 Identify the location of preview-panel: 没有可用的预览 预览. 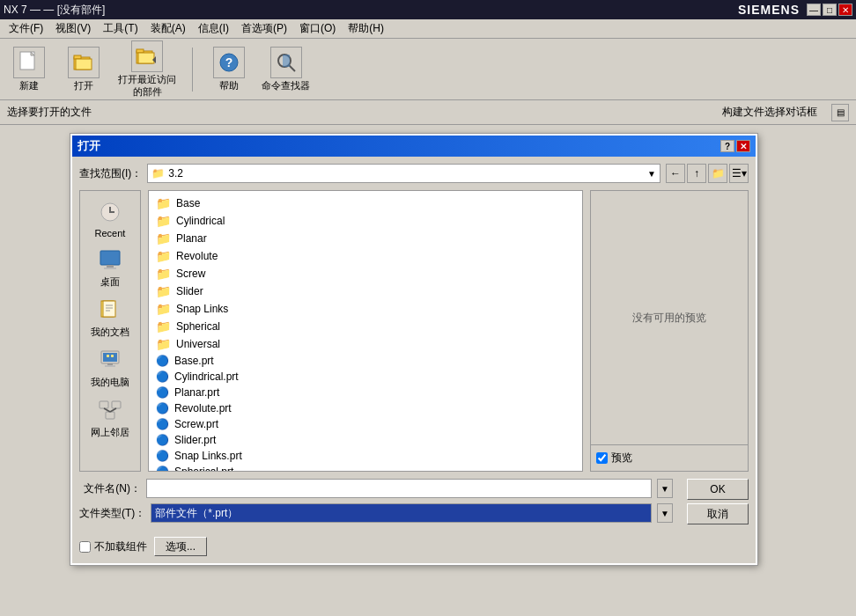
(669, 331).